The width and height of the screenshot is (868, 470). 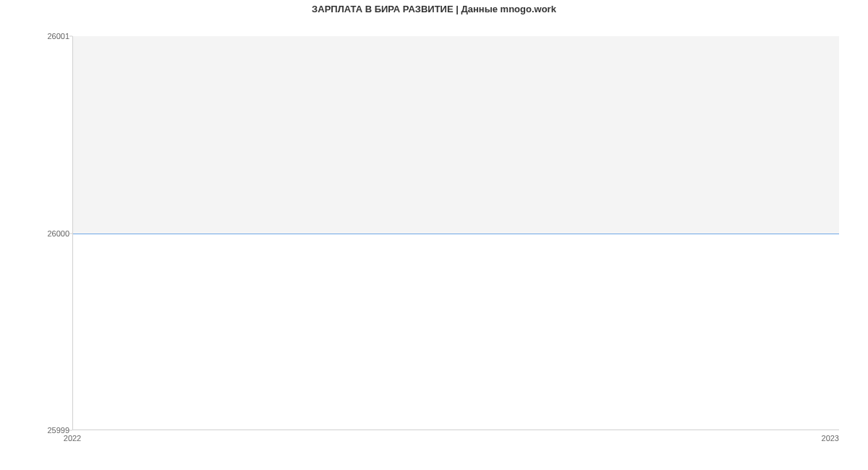 What do you see at coordinates (830, 438) in the screenshot?
I see `x-tick-label-right: 2023` at bounding box center [830, 438].